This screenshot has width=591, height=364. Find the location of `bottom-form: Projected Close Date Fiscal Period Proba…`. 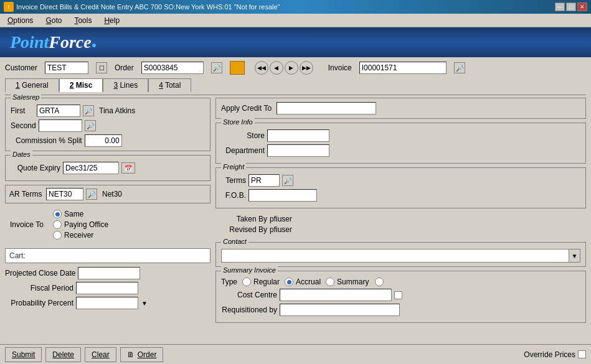

bottom-form: Projected Close Date Fiscal Period Proba… is located at coordinates (108, 288).